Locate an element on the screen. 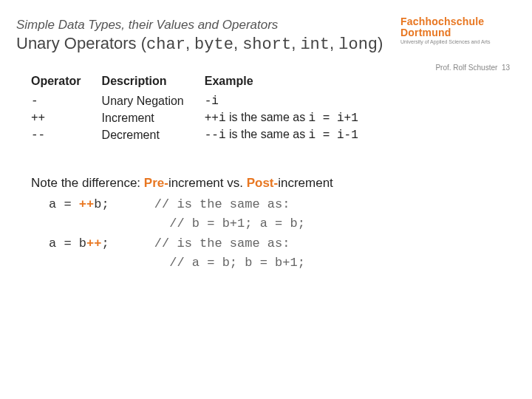 The width and height of the screenshot is (532, 399). note-mid: increment vs. is located at coordinates (208, 183).